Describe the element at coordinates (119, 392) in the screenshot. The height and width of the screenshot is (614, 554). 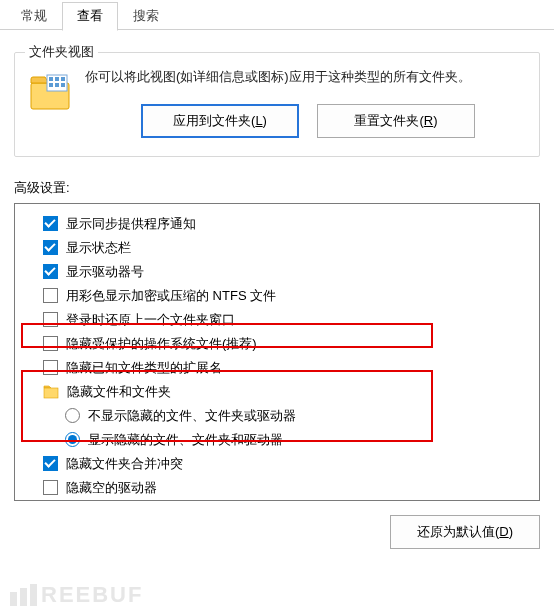
I see `item-label: 隐藏文件和文件夹` at that location.